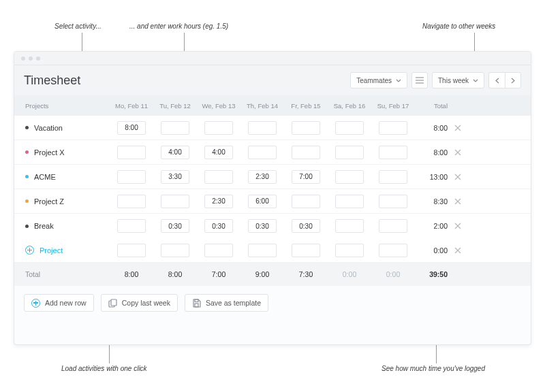 Image resolution: width=545 pixels, height=392 pixels. Describe the element at coordinates (65, 106) in the screenshot. I see `col-projects: Projects` at that location.